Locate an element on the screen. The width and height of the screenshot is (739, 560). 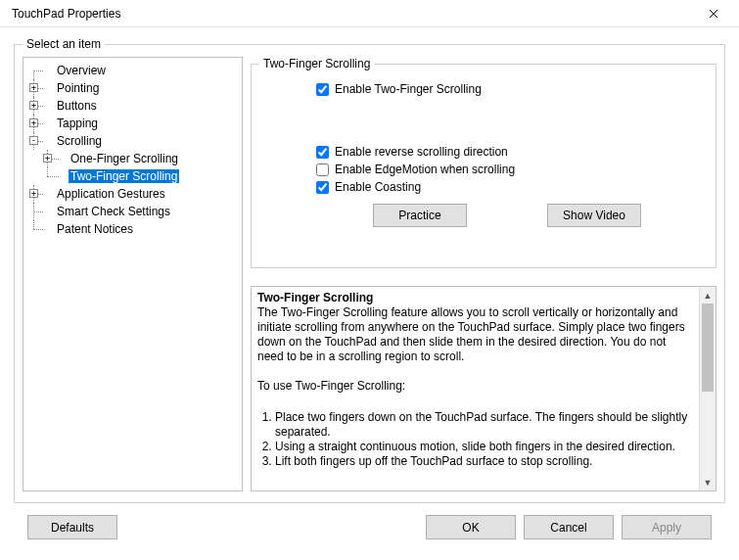
edgemotion-checkbox: Enable EdgeMotion when scrolling is located at coordinates (507, 169).